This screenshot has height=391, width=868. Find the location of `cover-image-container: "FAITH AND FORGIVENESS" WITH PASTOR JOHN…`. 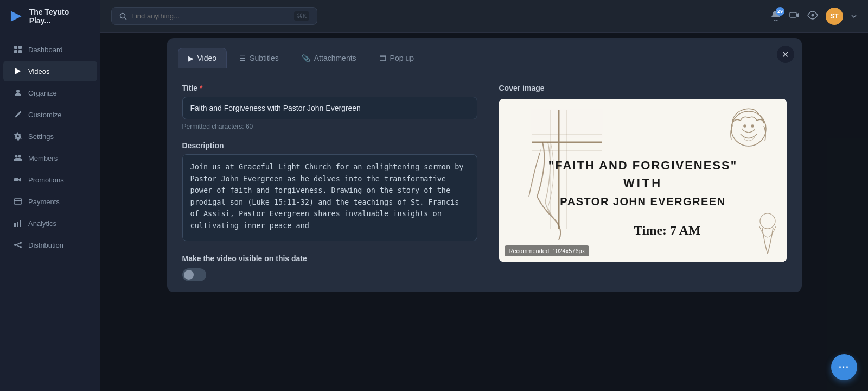

cover-image-container: "FAITH AND FORGIVENESS" WITH PASTOR JOHN… is located at coordinates (643, 180).